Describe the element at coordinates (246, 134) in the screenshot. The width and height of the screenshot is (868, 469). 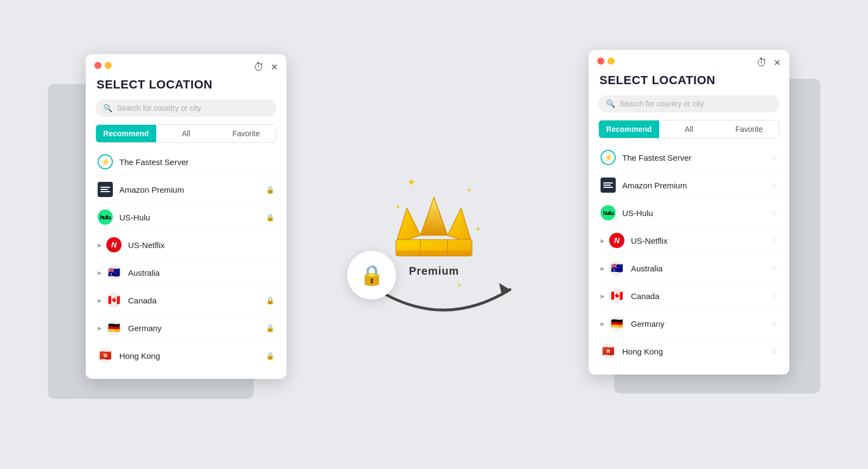
I see `left-tab-favorite: Favorite` at that location.